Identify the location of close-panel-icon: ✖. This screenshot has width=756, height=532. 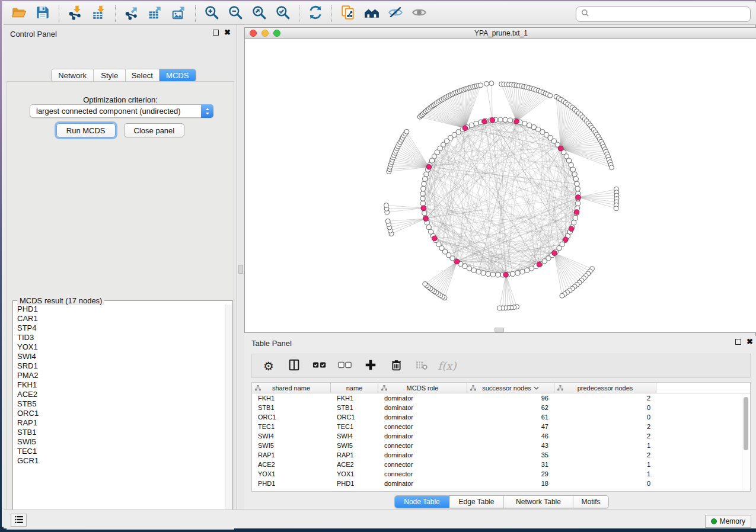
(228, 33).